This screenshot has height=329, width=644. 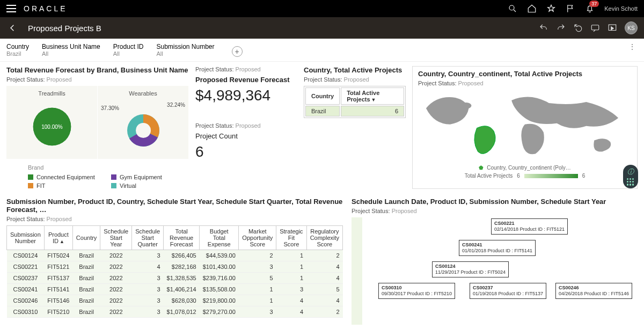 What do you see at coordinates (175, 267) in the screenshot?
I see `table-row: CS00221FIT5121Brazil20224$282,168$101,43…` at bounding box center [175, 267].